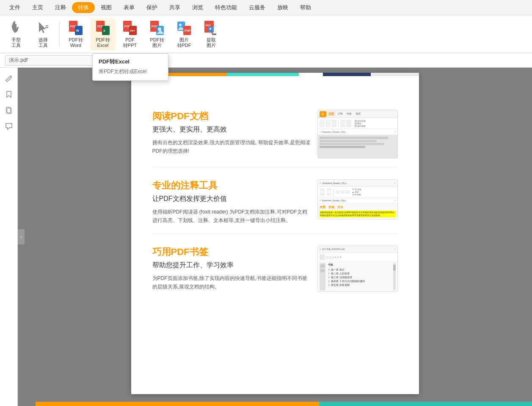 This screenshot has width=532, height=406. I want to click on sidebar-icon-pages, so click(9, 110).